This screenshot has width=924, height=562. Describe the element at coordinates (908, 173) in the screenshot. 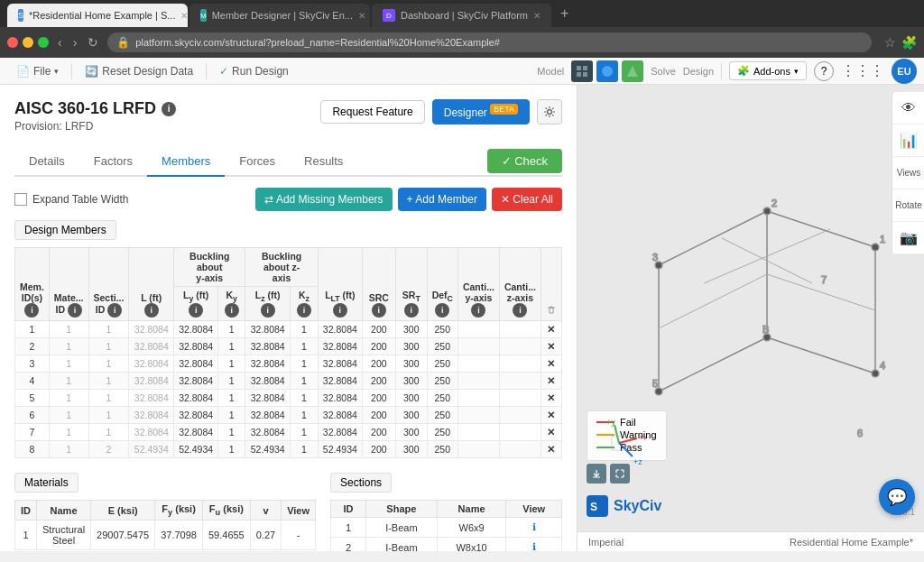

I see `views-label: Views` at that location.